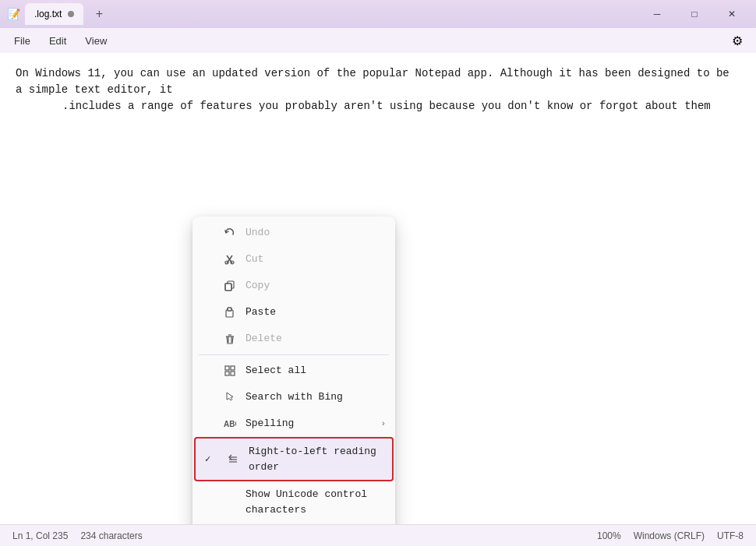  Describe the element at coordinates (294, 397) in the screenshot. I see `context-menu-item-search-bing: Search with Bing` at that location.